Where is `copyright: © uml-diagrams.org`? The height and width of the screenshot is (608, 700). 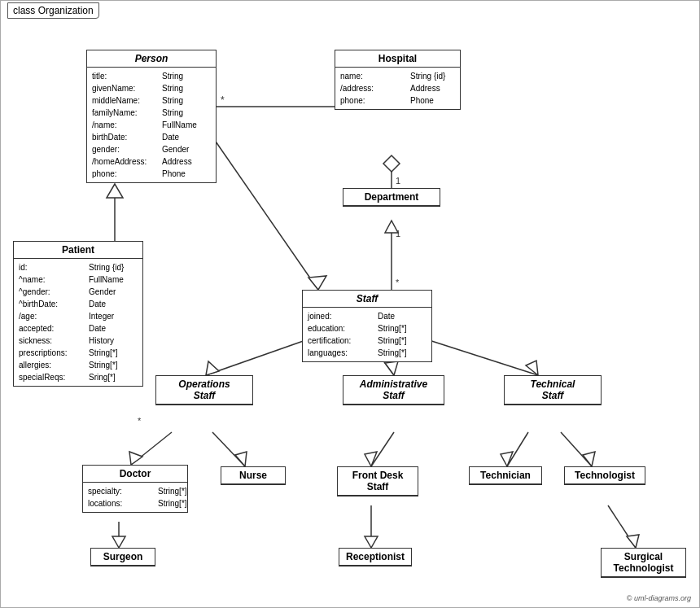 copyright: © uml-diagrams.org is located at coordinates (659, 598).